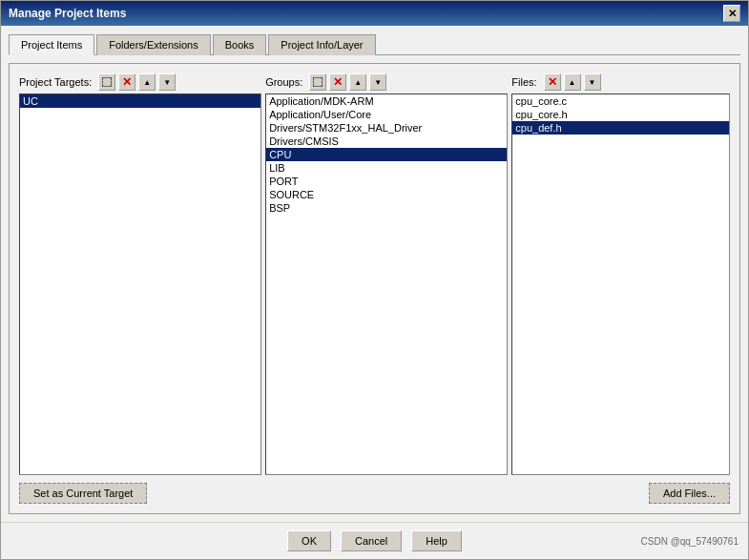 Image resolution: width=749 pixels, height=560 pixels. I want to click on groups-panel-header: Groups: ✕, so click(386, 82).